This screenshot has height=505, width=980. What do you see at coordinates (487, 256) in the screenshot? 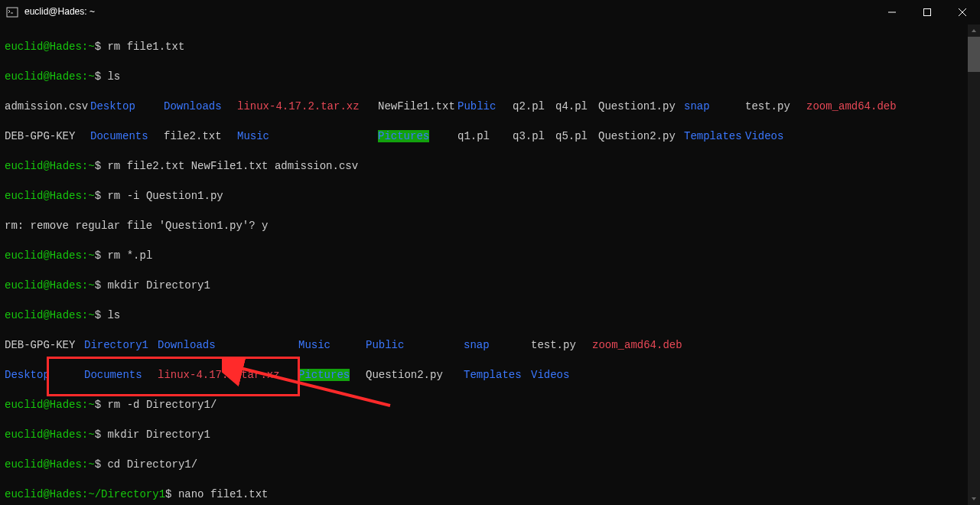
I see `prompt-line: euclid@Hades:~$ rm *.pl` at bounding box center [487, 256].